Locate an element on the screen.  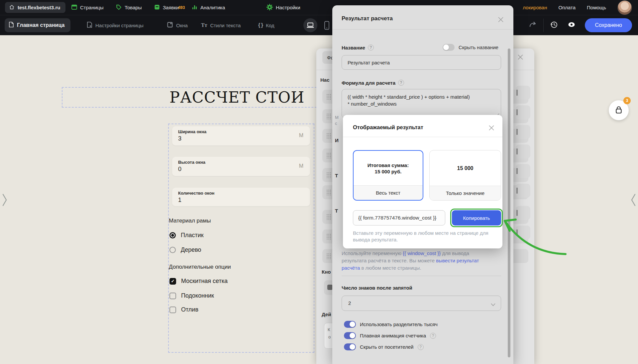
panel-close-icon is located at coordinates (520, 57).